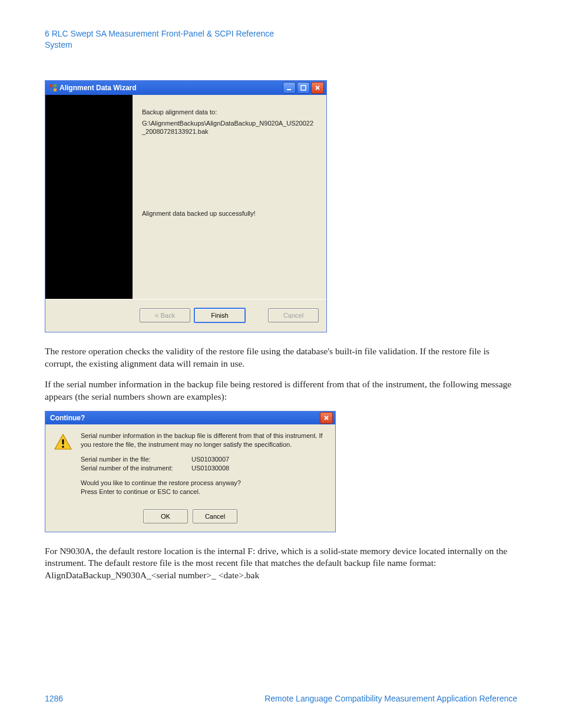 This screenshot has width=562, height=728. What do you see at coordinates (326, 418) in the screenshot?
I see `continue-close-button` at bounding box center [326, 418].